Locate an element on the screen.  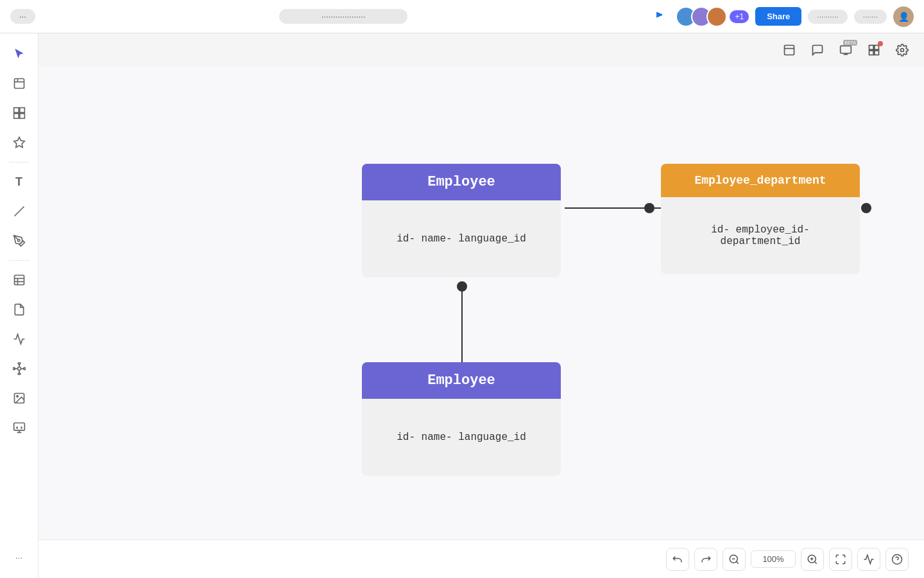
entity-employee-2-body: id- name- language_id is located at coordinates (461, 437).